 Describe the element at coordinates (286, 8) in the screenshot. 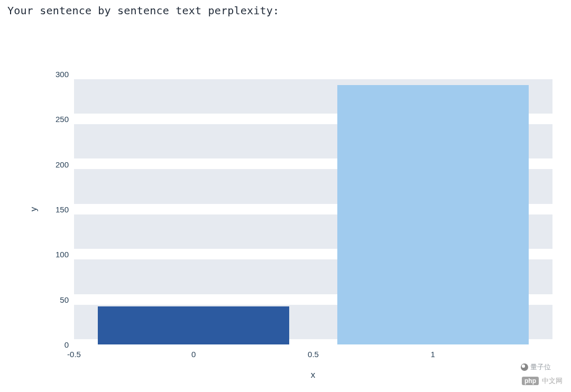

I see `page-title: Your sentence by sentence text perplexit…` at that location.